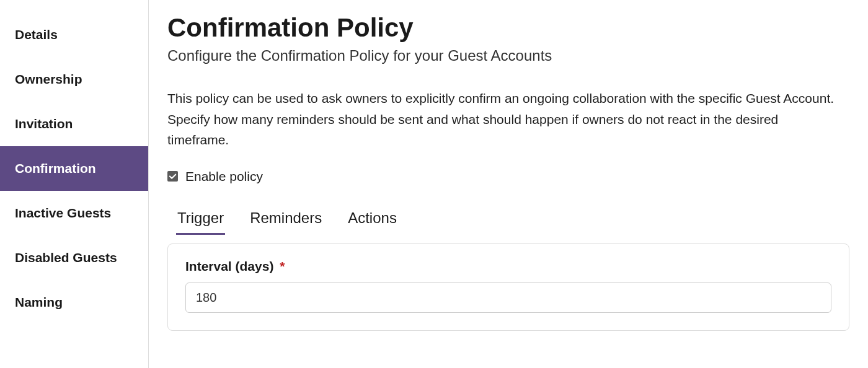 This screenshot has width=868, height=368. I want to click on policy-description: This policy can be used to ask owners to…, so click(502, 119).